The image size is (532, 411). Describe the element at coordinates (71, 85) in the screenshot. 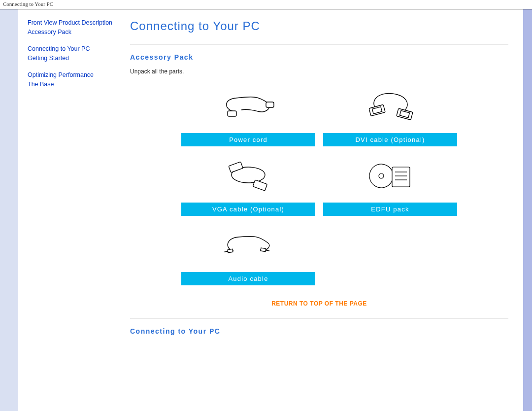

I see `sidebar-item-the-base: The Base` at that location.